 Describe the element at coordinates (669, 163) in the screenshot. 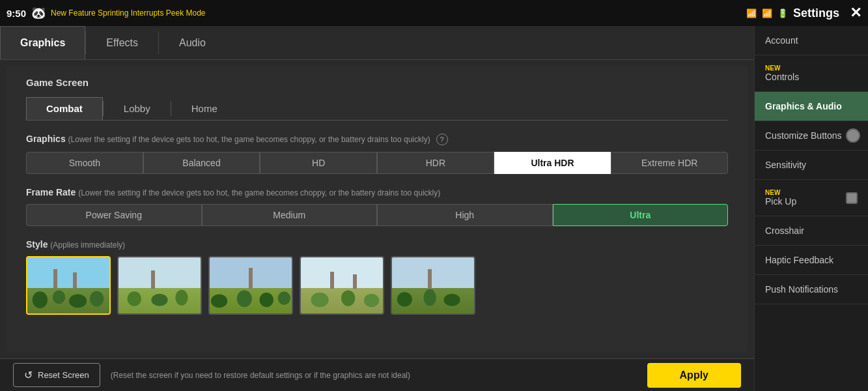

I see `graphics-extreme-hdr-btn: Extreme HDR` at that location.